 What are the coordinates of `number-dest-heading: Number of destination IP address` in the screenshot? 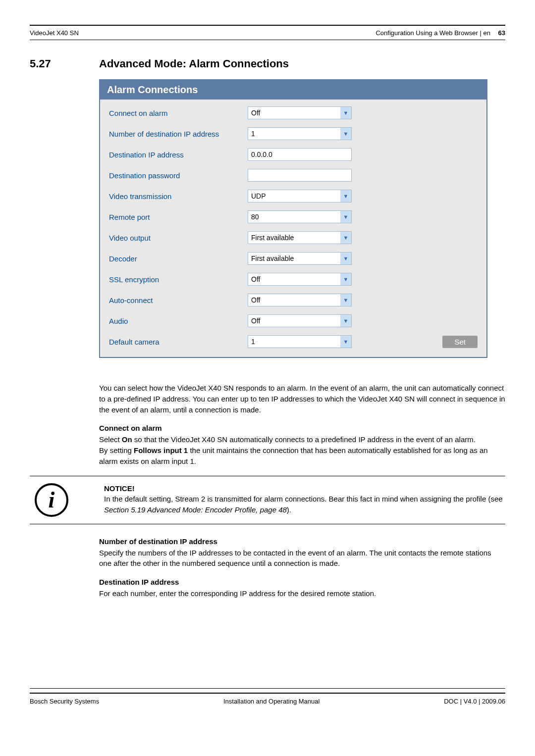 It's located at (302, 542).